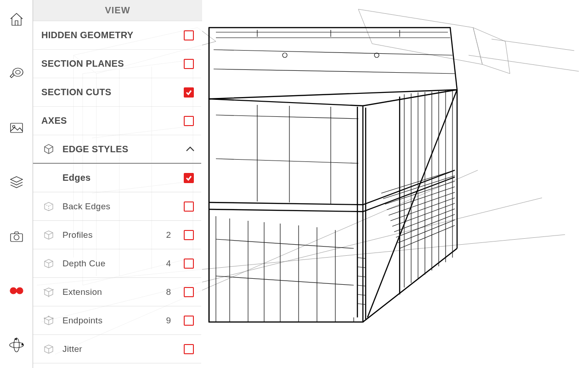 Image resolution: width=588 pixels, height=368 pixels. Describe the element at coordinates (123, 349) in the screenshot. I see `row-label: Jitter` at that location.